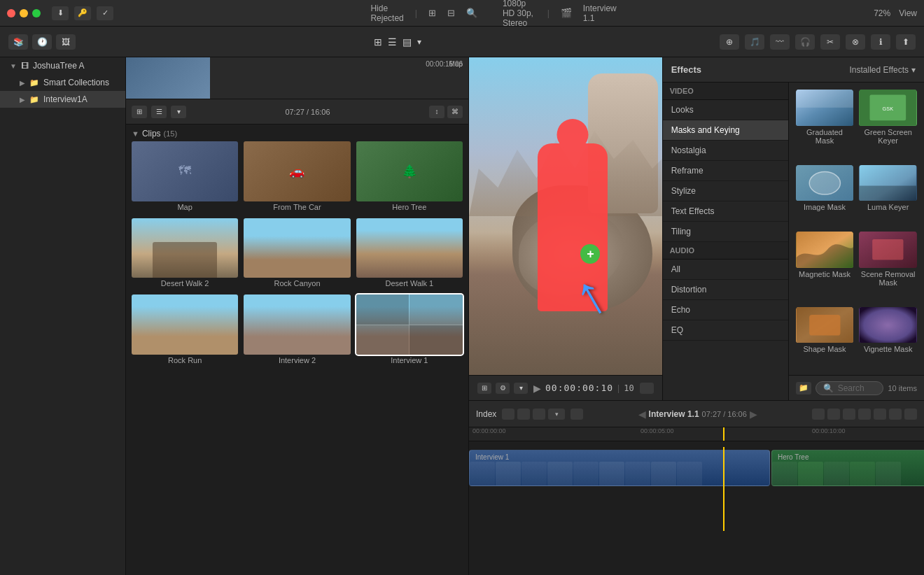 This screenshot has width=924, height=575. What do you see at coordinates (725, 192) in the screenshot?
I see `category-stylize: Stylize` at bounding box center [725, 192].